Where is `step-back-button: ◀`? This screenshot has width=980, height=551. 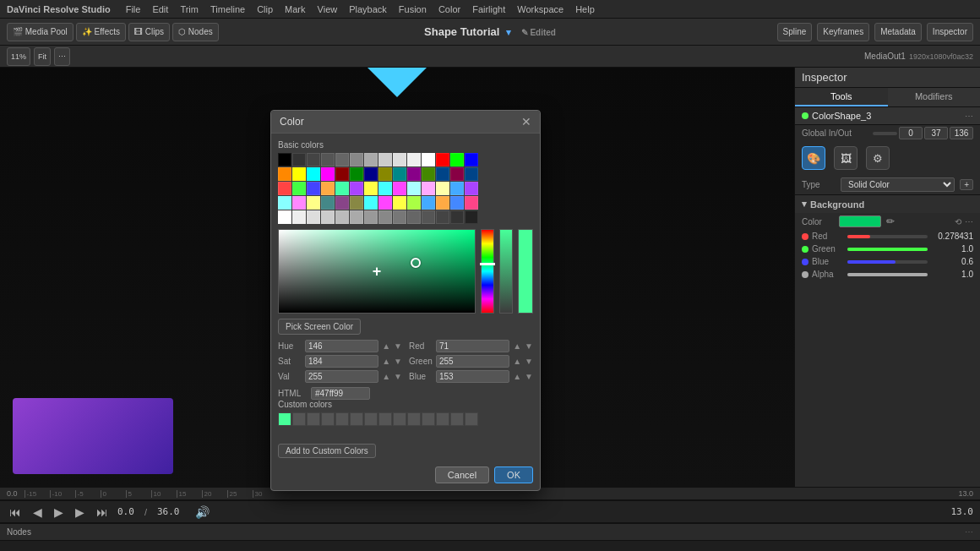
step-back-button: ◀ is located at coordinates (37, 512).